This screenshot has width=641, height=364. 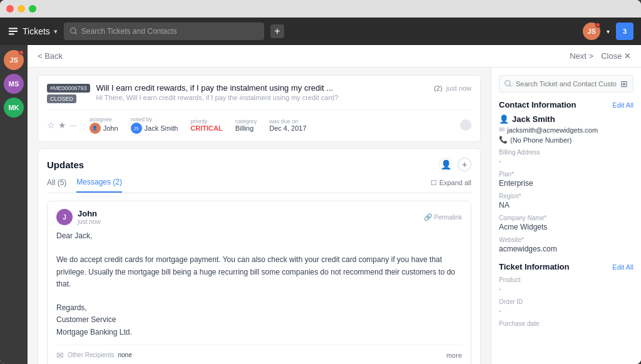 What do you see at coordinates (320, 31) in the screenshot?
I see `topbar: Tickets ▾ Search Tickets and Contacts + …` at bounding box center [320, 31].